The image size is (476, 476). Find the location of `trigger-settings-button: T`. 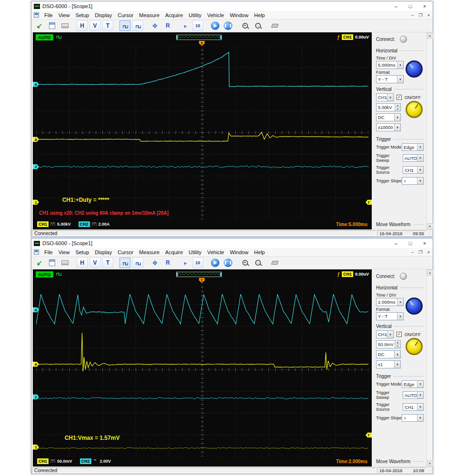

trigger-settings-button: T is located at coordinates (108, 263).